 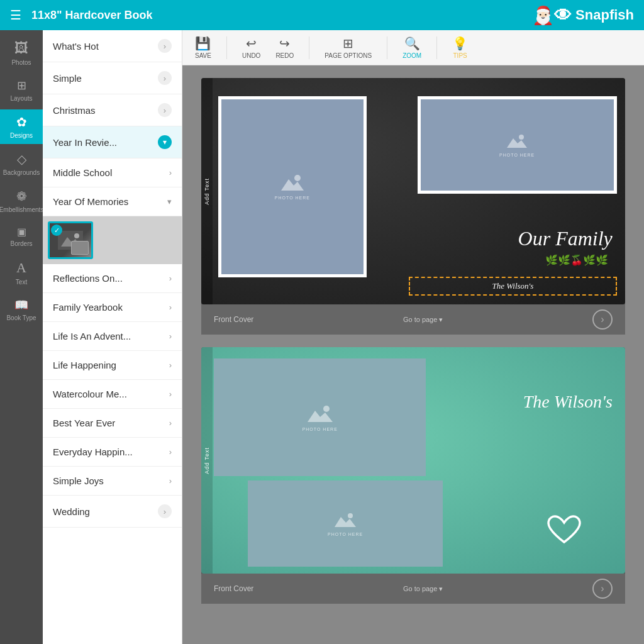 What do you see at coordinates (16, 15) in the screenshot?
I see `hamburger-icon: ☰` at bounding box center [16, 15].